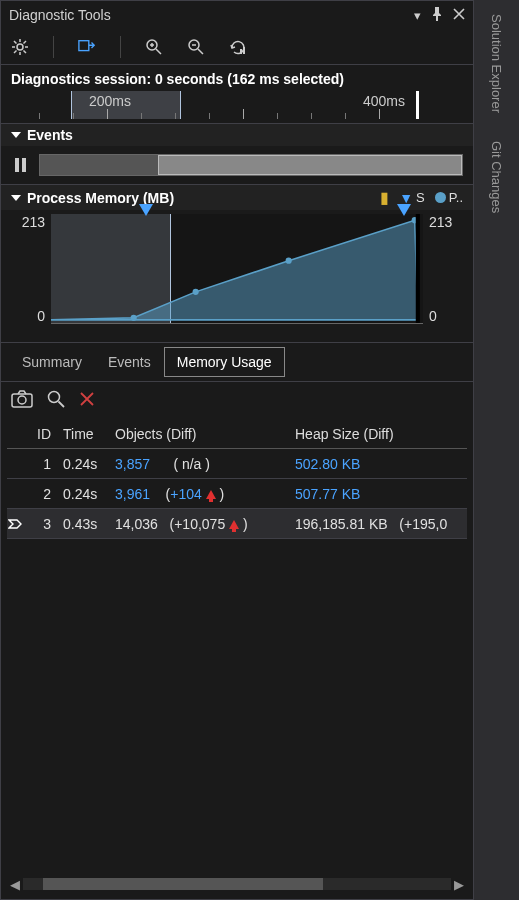 Image resolution: width=519 pixels, height=900 pixels. What do you see at coordinates (154, 47) in the screenshot?
I see `zoom-in-button` at bounding box center [154, 47].